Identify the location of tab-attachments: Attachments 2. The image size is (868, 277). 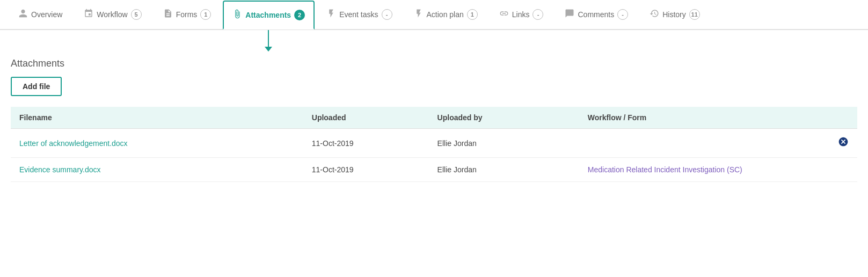
(268, 15).